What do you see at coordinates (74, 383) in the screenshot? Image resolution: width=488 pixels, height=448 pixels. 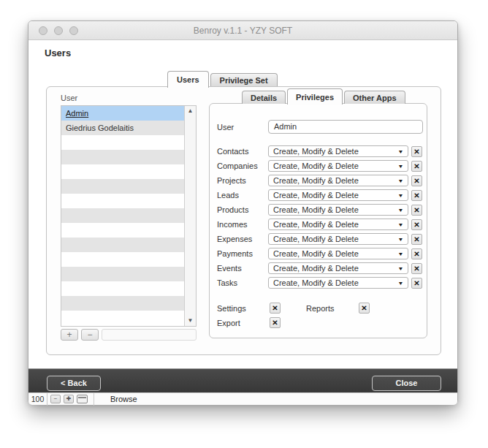 I see `back-button: < Back` at bounding box center [74, 383].